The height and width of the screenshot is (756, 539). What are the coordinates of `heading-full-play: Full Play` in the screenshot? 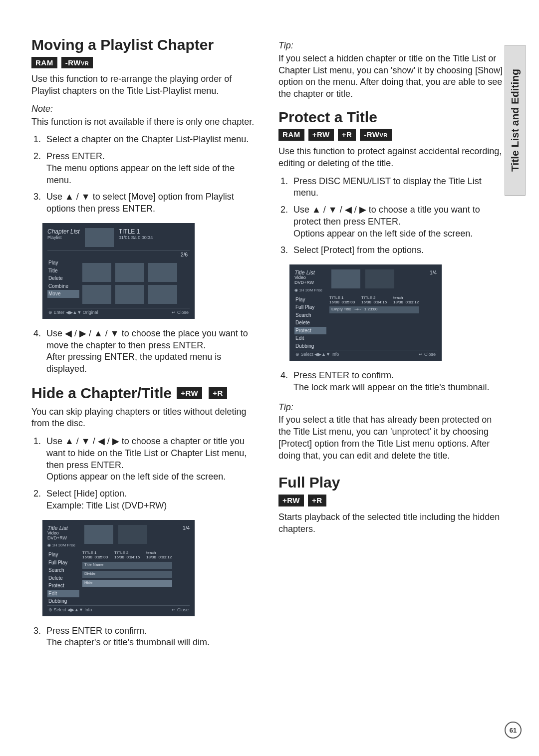 It's located at (392, 483).